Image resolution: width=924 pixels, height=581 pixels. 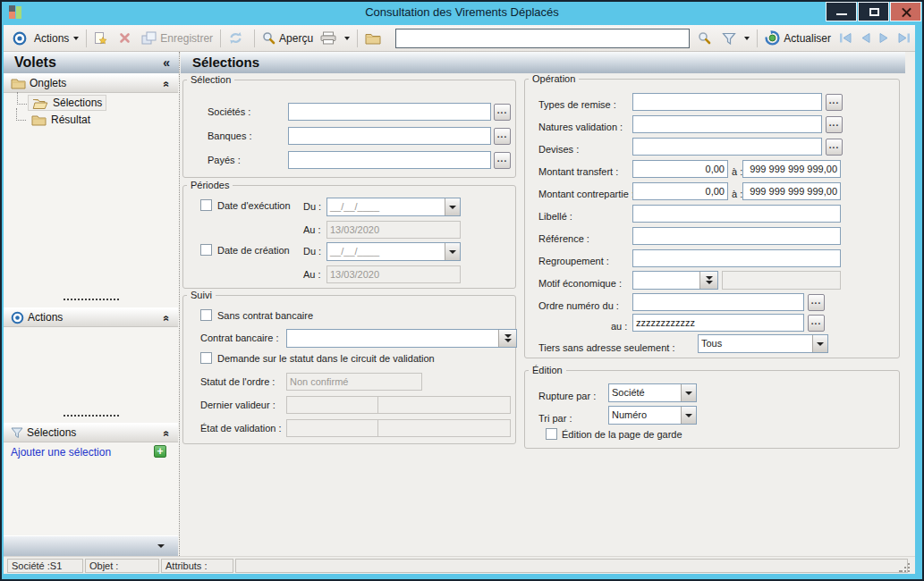 What do you see at coordinates (354, 382) in the screenshot?
I see `statut-ordre-field: Non confirmé` at bounding box center [354, 382].